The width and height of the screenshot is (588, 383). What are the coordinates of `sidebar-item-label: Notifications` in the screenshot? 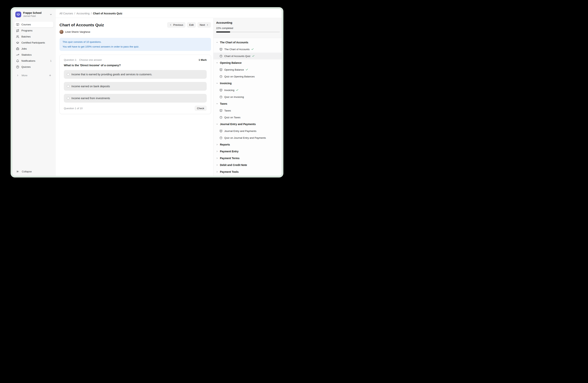 It's located at (28, 61).